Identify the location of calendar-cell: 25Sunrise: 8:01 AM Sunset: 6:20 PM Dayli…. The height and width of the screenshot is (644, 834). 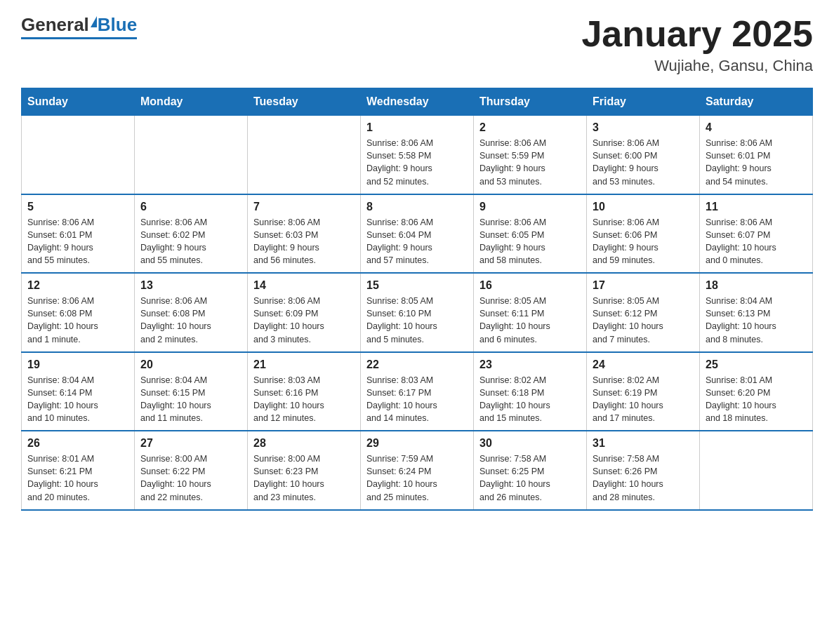
(757, 391).